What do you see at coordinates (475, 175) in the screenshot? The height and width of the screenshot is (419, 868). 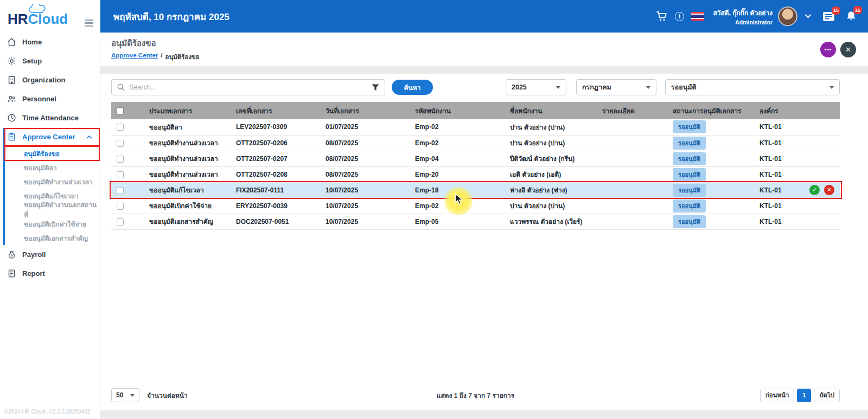 I see `table-row: ขออนุมัติทำงานล่วงเวลา OTT202507-0208 08…` at bounding box center [475, 175].